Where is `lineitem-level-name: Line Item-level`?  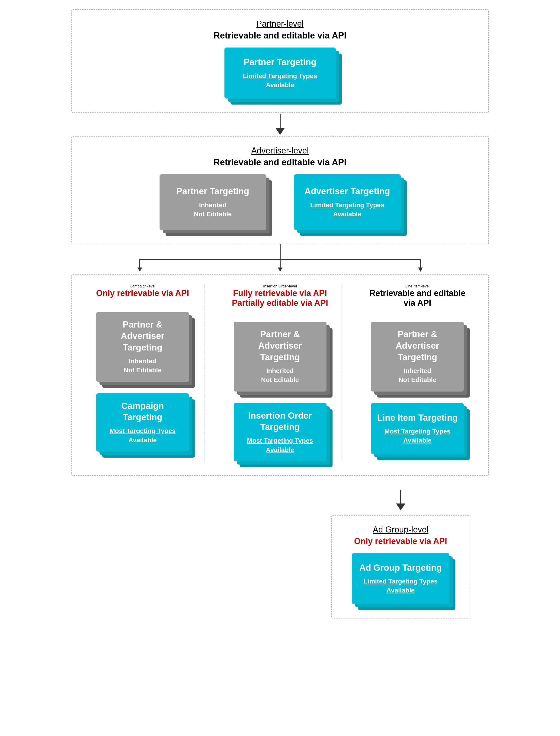 lineitem-level-name: Line Item-level is located at coordinates (417, 286).